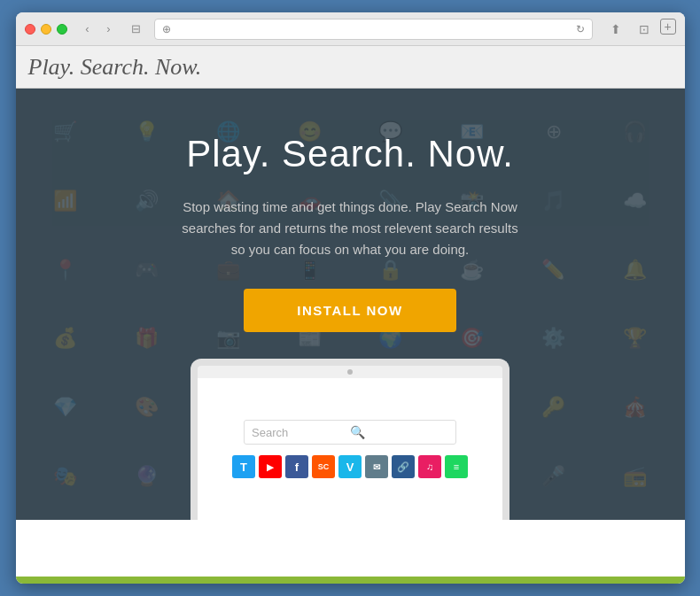  I want to click on social-icon-vimeo: V, so click(350, 467).